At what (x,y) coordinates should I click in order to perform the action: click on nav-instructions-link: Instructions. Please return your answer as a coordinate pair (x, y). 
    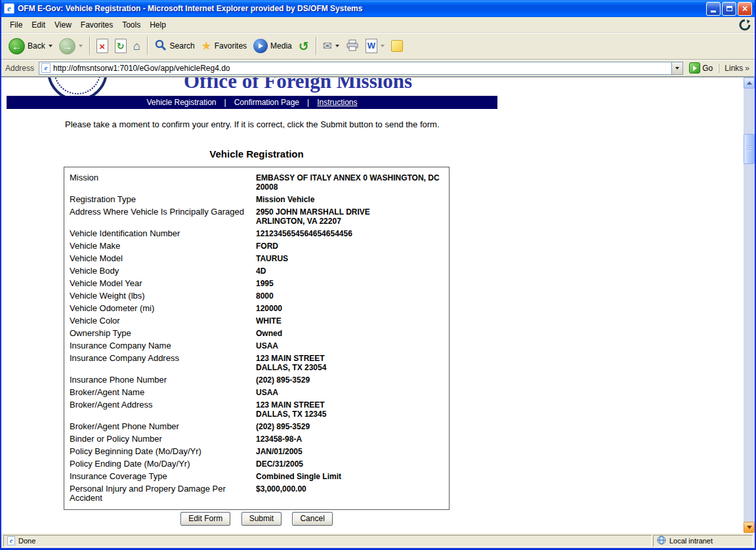
    Looking at the image, I should click on (337, 102).